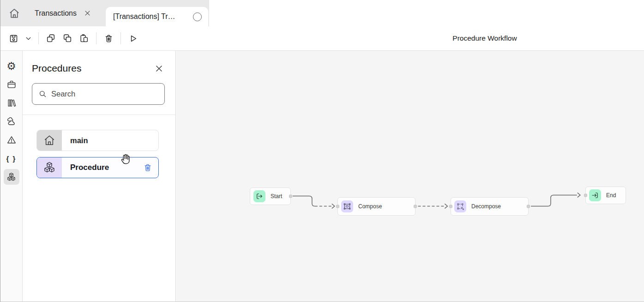 This screenshot has height=302, width=644. Describe the element at coordinates (67, 38) in the screenshot. I see `duplicate-button` at that location.